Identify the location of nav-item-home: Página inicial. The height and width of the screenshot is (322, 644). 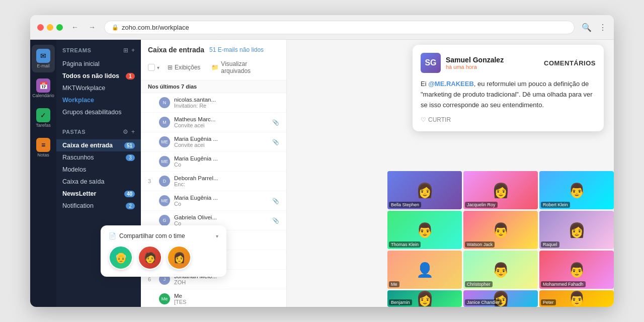
(99, 64).